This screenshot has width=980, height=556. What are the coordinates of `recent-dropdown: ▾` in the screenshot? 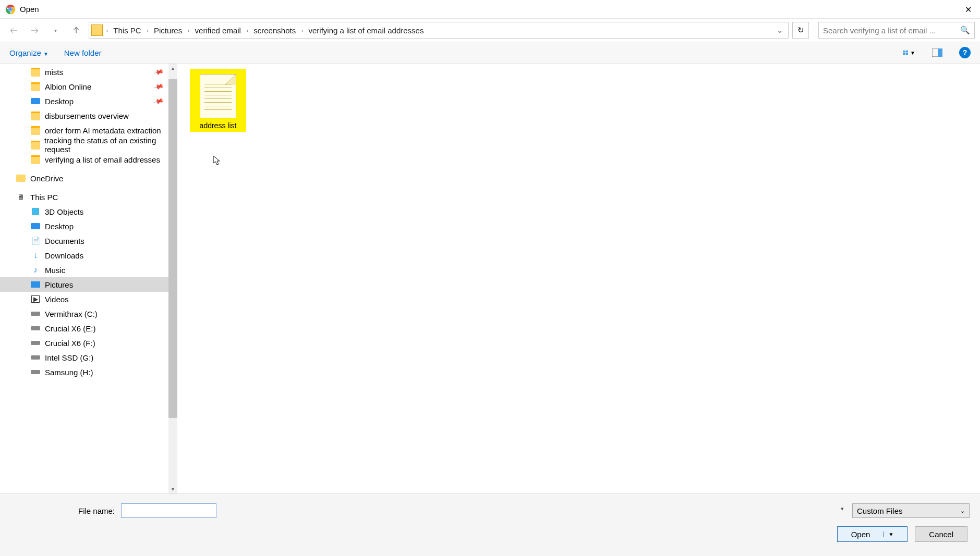 It's located at (55, 30).